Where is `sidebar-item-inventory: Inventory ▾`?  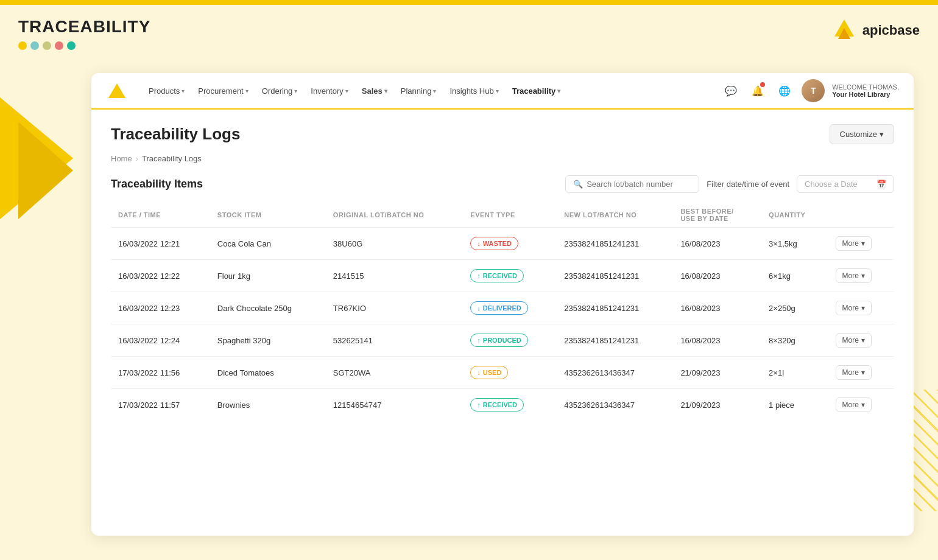 sidebar-item-inventory: Inventory ▾ is located at coordinates (329, 91).